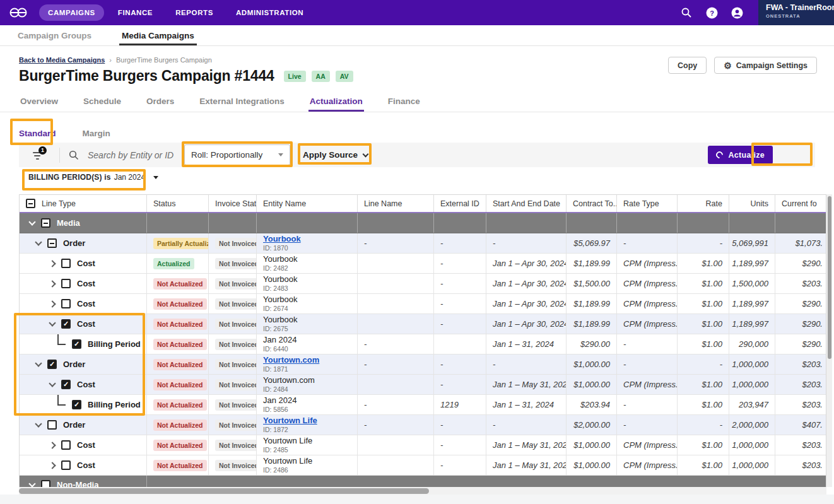  What do you see at coordinates (592, 203) in the screenshot?
I see `column-header-contract-to-: Contract To...` at bounding box center [592, 203].